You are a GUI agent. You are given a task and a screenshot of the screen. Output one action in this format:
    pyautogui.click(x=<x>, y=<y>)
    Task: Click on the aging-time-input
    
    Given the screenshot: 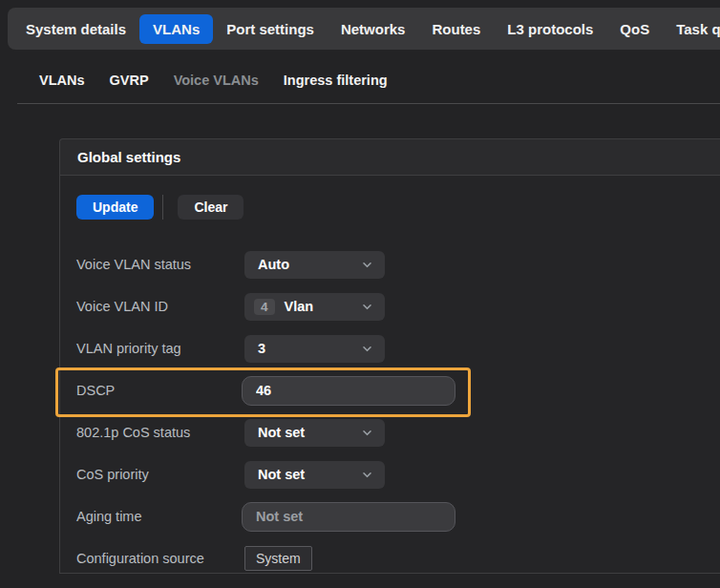 What is the action you would take?
    pyautogui.click(x=349, y=517)
    